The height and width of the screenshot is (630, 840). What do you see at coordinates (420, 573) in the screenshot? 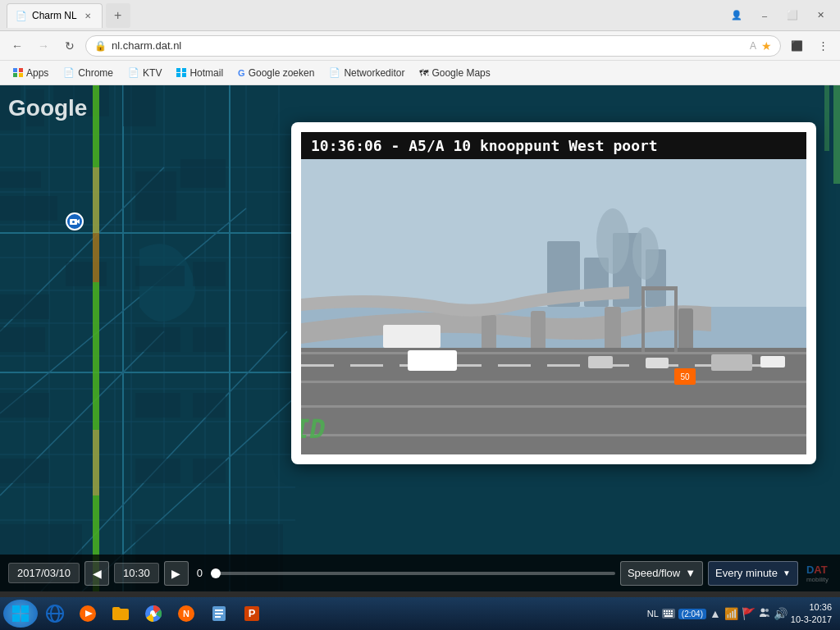
I see `control-bar: 2017/03/10 ◀ 10:30 ▶ 0 Speed/flow ▼ Ever…` at bounding box center [420, 573].